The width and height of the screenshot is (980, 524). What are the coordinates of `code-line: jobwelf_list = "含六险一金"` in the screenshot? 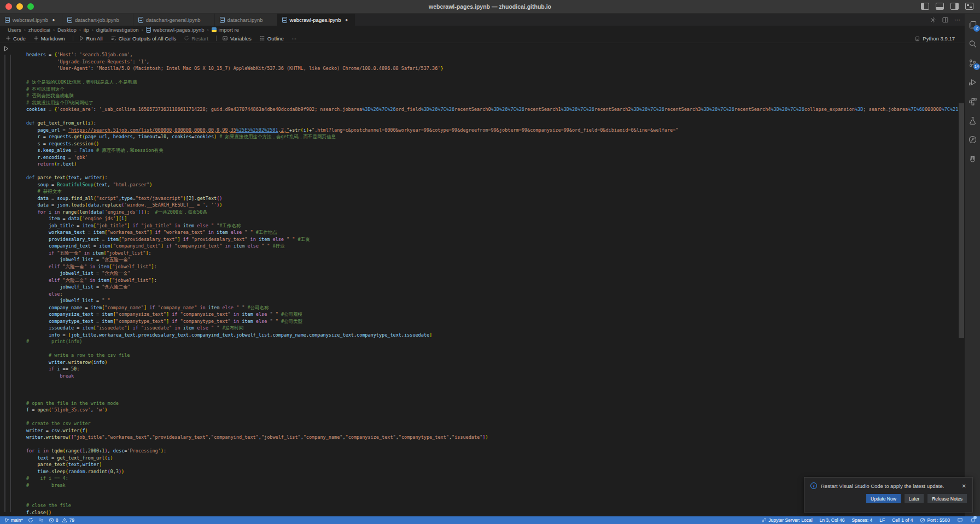 It's located at (492, 273).